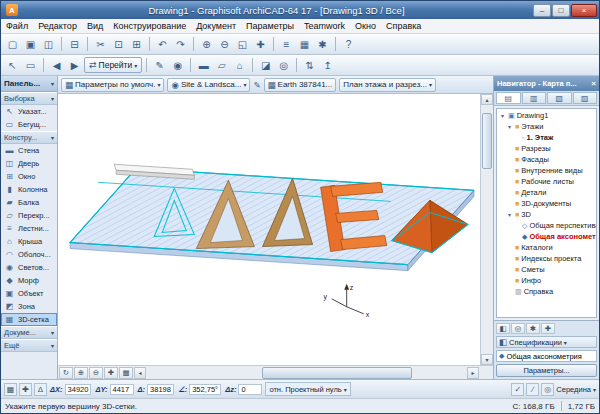 The height and width of the screenshot is (414, 600). What do you see at coordinates (546, 236) in the screenshot?
I see `tree-item: ◆Общая аксонометрия` at bounding box center [546, 236].